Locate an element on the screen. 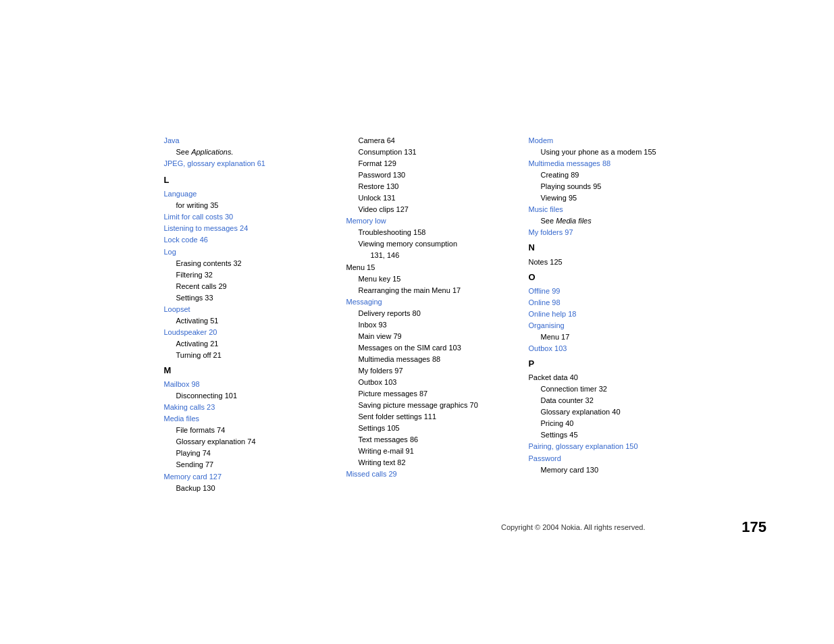 This screenshot has height=644, width=834. memory-camera: Camera 64 is located at coordinates (417, 140).